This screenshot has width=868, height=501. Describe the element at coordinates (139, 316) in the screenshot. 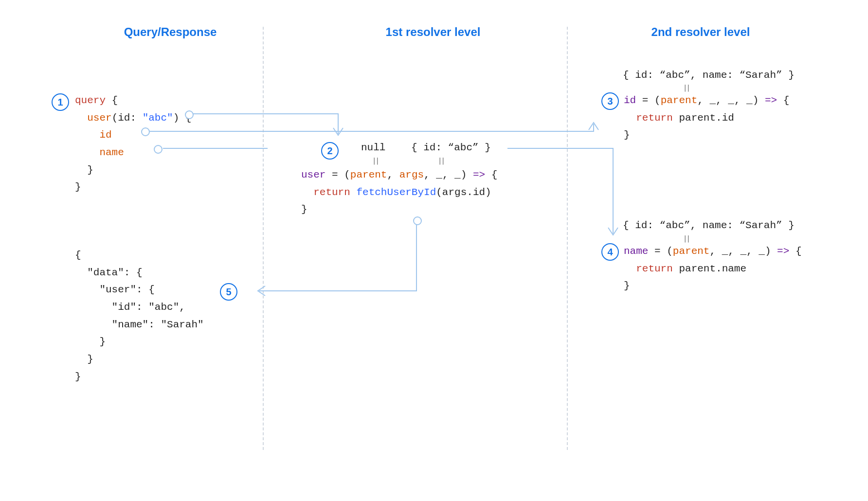

I see `response-code: { "data": { "user": { "id": "abc", "name…` at that location.